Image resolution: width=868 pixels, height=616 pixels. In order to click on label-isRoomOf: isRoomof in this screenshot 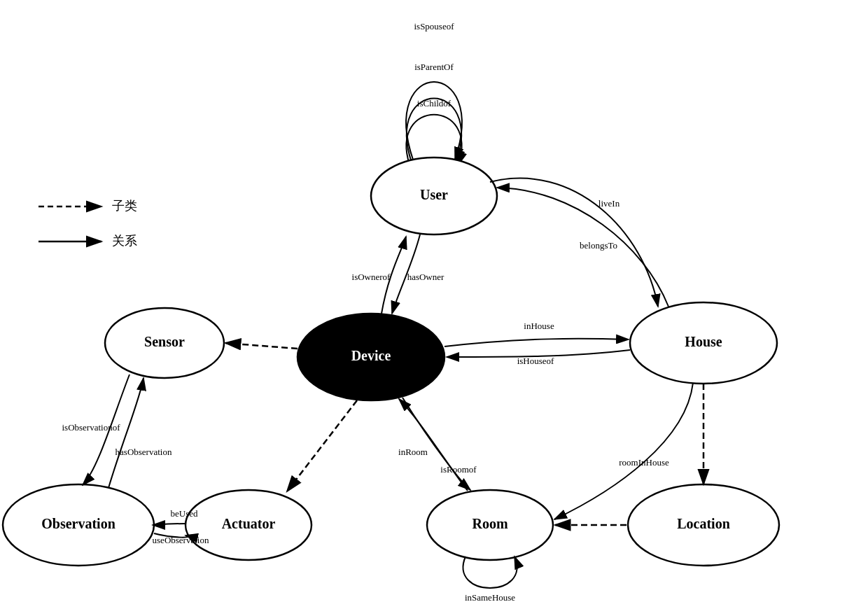, I will do `click(458, 469)`.